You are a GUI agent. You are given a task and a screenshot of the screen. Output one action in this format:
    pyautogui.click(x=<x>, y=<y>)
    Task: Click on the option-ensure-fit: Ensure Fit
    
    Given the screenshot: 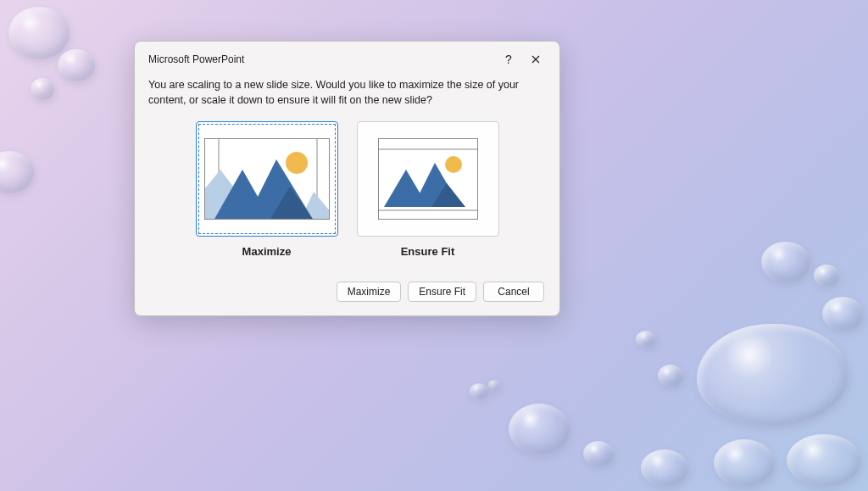 What is the action you would take?
    pyautogui.click(x=428, y=190)
    